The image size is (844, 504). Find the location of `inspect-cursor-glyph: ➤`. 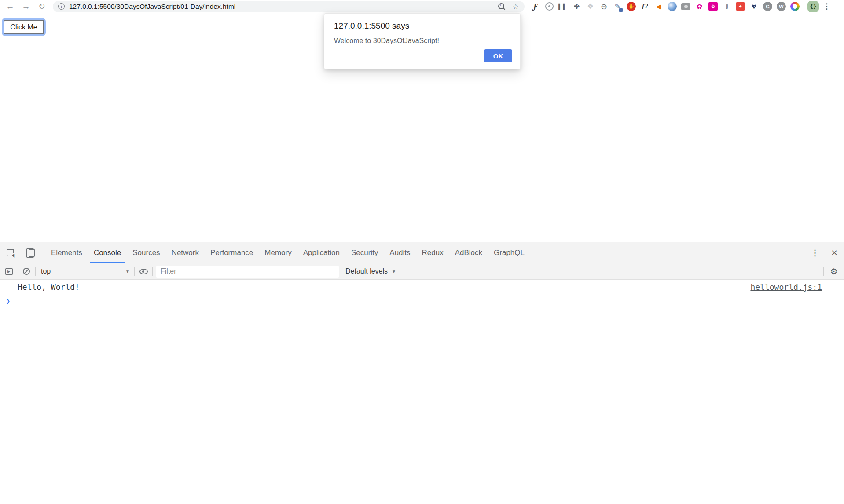

inspect-cursor-glyph: ➤ is located at coordinates (13, 256).